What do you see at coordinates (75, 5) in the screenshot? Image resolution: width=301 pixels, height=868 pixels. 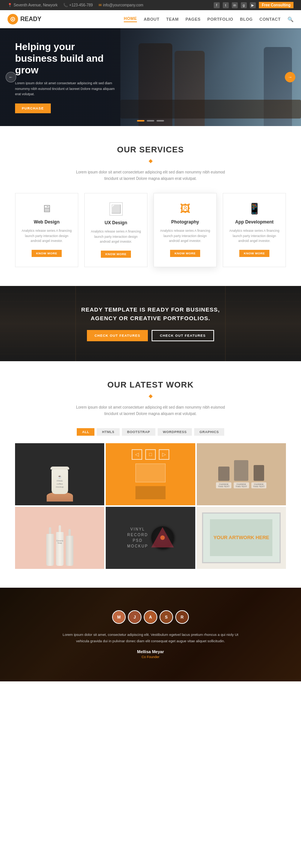 I see `top-bar-left: 📍 Seventh Avenue, Newyork 📞 +123-456-789…` at bounding box center [75, 5].